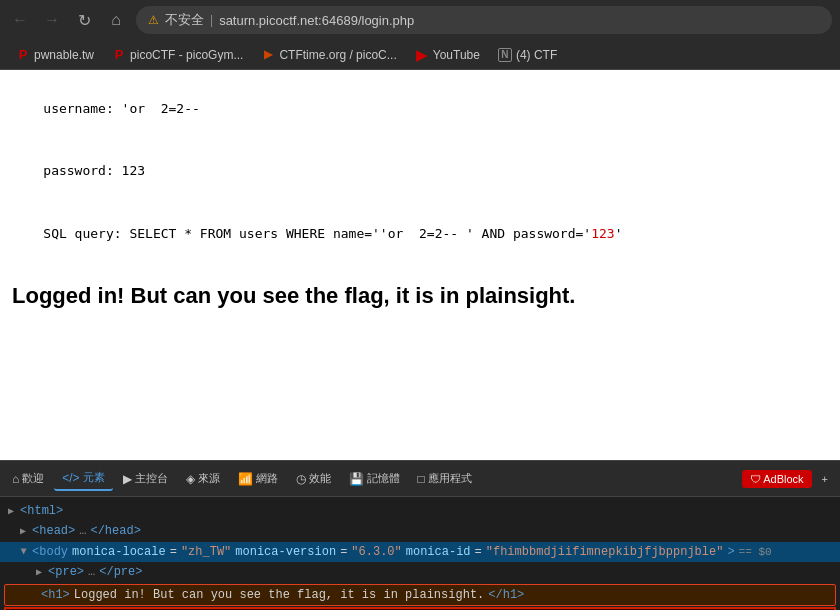  What do you see at coordinates (94, 170) in the screenshot?
I see `password-line: password: 123` at bounding box center [94, 170].